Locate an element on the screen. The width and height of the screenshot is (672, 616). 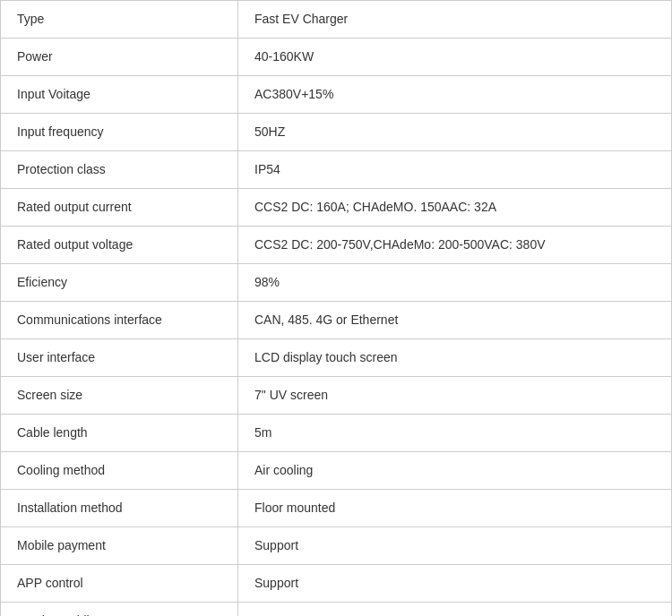
spec-value: 7" UV screen is located at coordinates (455, 396).